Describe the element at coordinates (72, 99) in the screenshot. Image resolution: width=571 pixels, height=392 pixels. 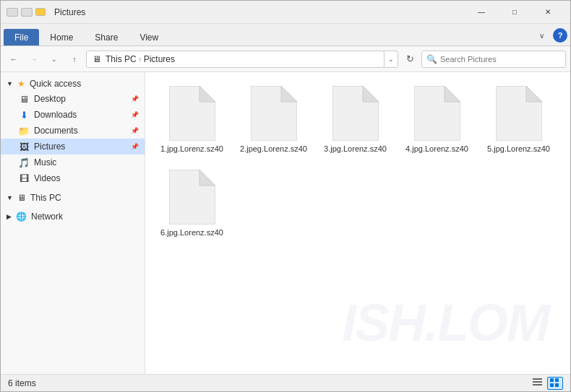
I see `sidebar-item-desktop: 🖥 Desktop 📌` at that location.